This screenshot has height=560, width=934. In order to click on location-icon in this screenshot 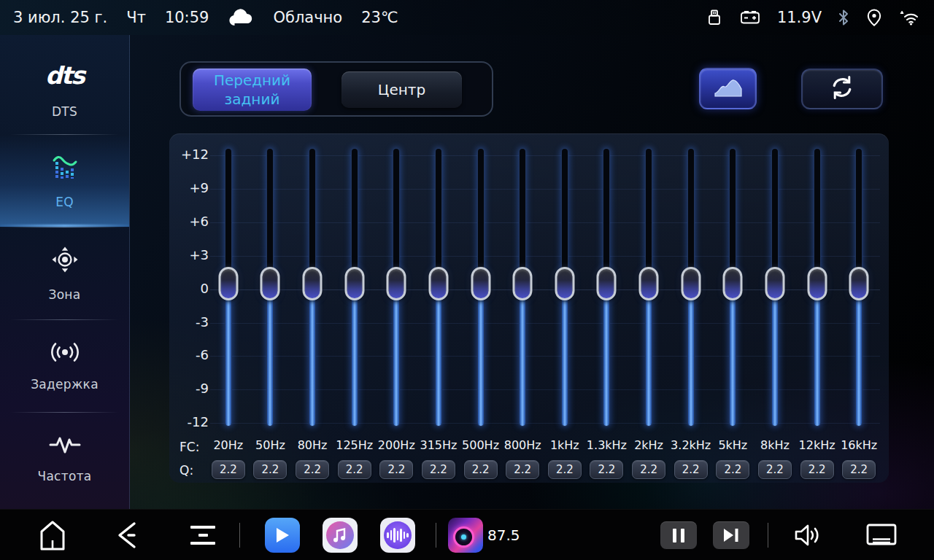, I will do `click(874, 18)`.